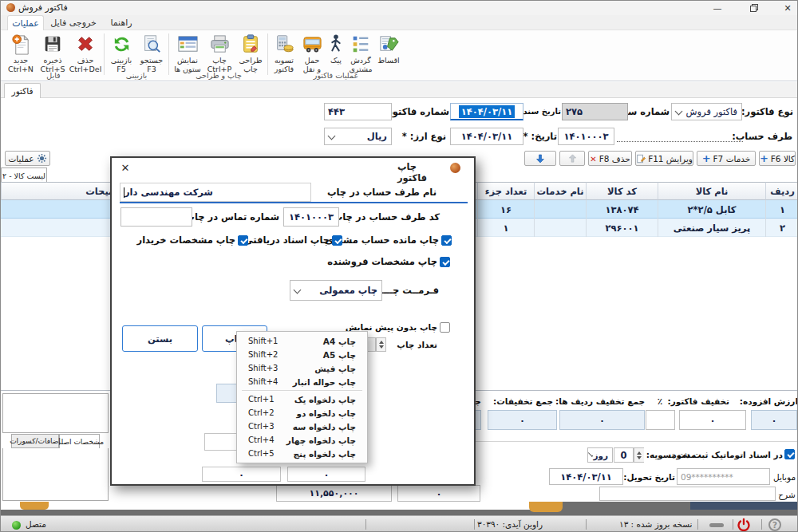  Describe the element at coordinates (754, 8) in the screenshot. I see `restore-button` at that location.